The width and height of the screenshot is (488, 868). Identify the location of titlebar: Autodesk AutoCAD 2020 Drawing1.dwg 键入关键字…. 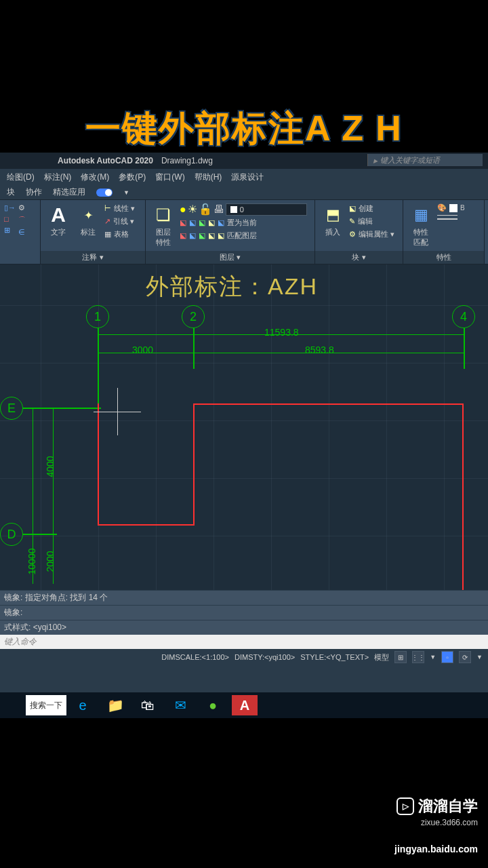
(244, 161).